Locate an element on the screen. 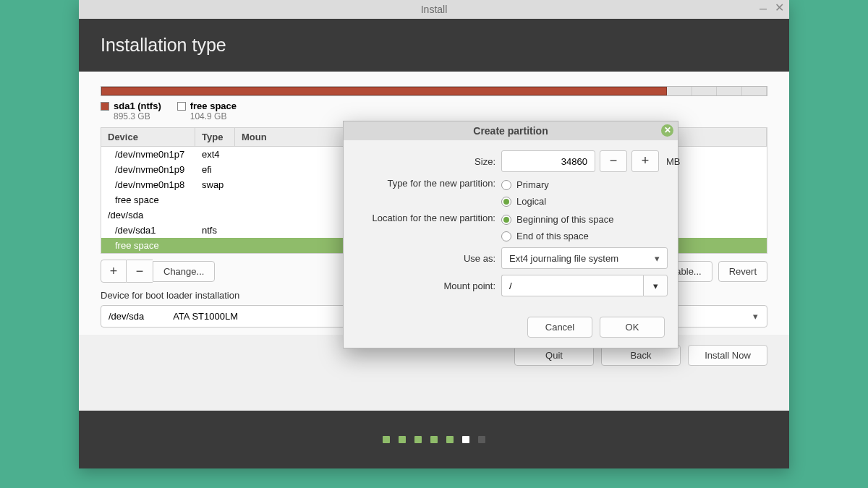  location-label: Location for the new partition: is located at coordinates (423, 218).